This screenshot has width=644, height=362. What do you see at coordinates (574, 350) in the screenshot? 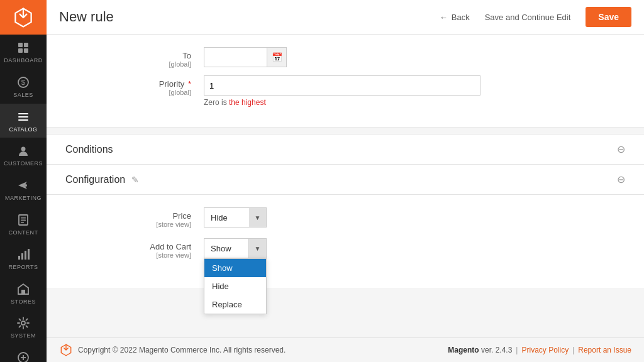
I see `footer-separator2: |` at bounding box center [574, 350].